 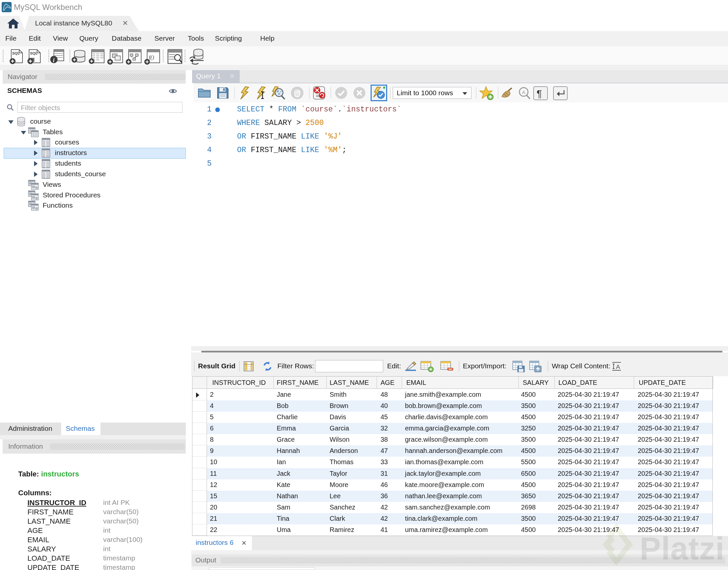 I want to click on svg-text: i, so click(x=54, y=60).